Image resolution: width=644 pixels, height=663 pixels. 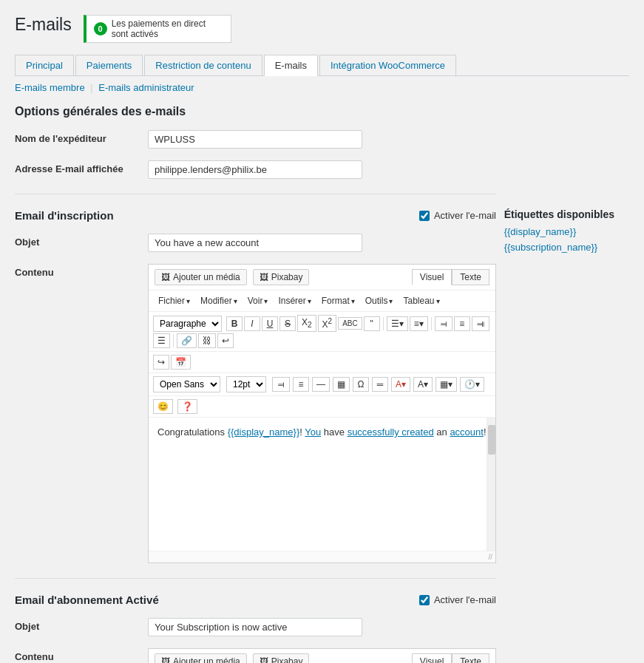 I want to click on registration-email-title: Email d'inscription, so click(x=64, y=216).